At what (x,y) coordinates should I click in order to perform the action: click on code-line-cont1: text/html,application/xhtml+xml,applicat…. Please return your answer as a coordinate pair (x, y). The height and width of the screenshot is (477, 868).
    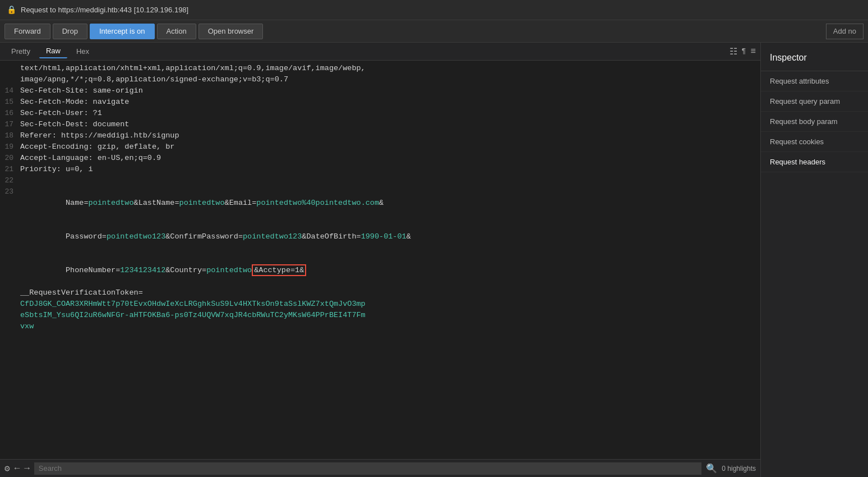
    Looking at the image, I should click on (380, 68).